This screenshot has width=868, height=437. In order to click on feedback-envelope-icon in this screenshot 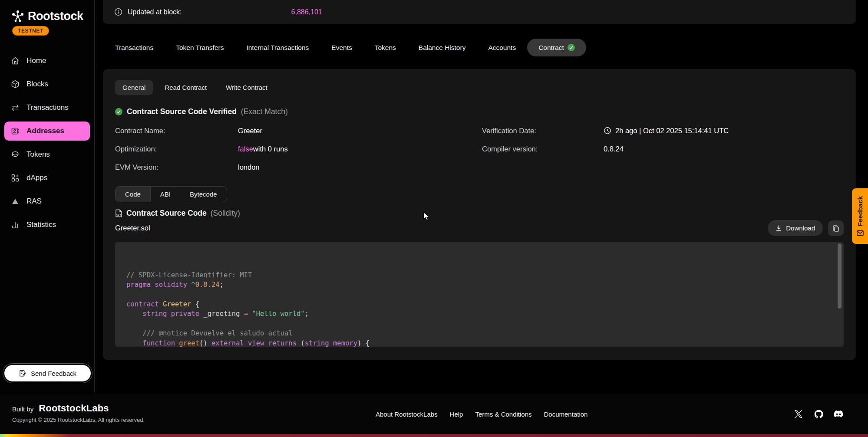, I will do `click(860, 233)`.